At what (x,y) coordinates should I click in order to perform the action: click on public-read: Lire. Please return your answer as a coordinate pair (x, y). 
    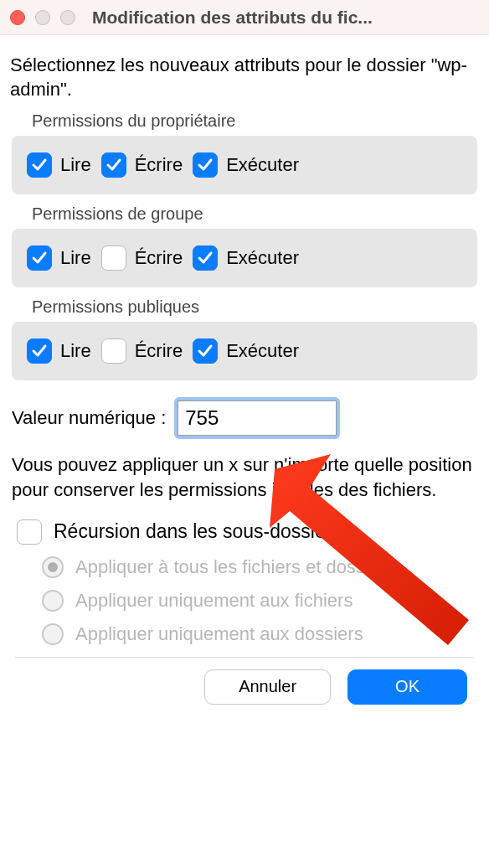
    Looking at the image, I should click on (59, 351).